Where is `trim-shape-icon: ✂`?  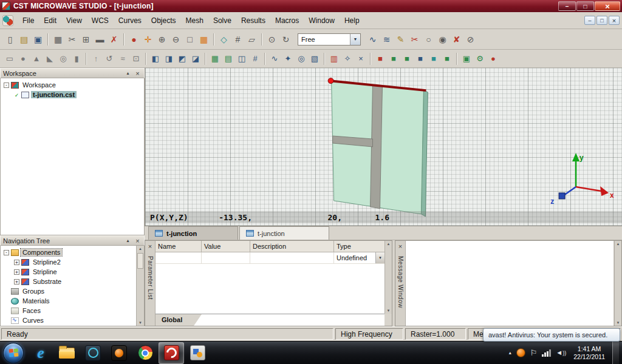
trim-shape-icon: ✂ is located at coordinates (414, 39).